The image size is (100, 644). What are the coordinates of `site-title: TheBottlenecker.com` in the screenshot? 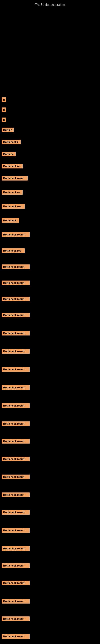 It's located at (50, 5).